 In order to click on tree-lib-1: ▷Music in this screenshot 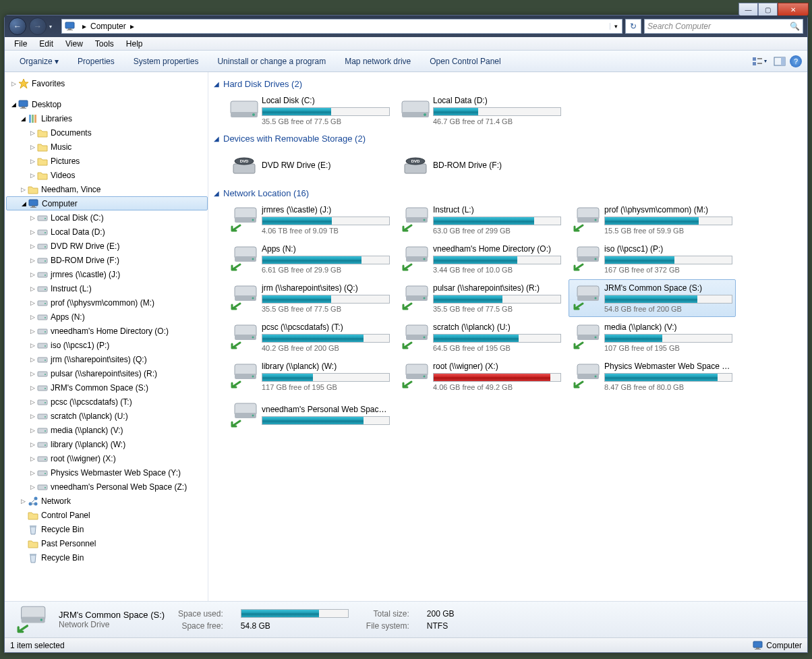, I will do `click(107, 147)`.